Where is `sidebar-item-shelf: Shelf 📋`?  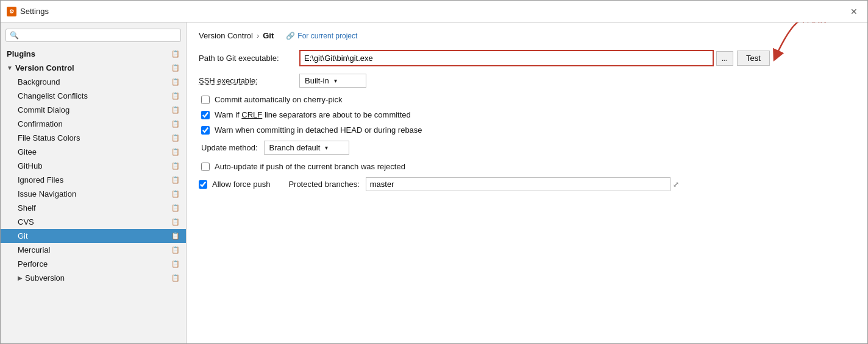
sidebar-item-shelf: Shelf 📋 is located at coordinates (93, 208).